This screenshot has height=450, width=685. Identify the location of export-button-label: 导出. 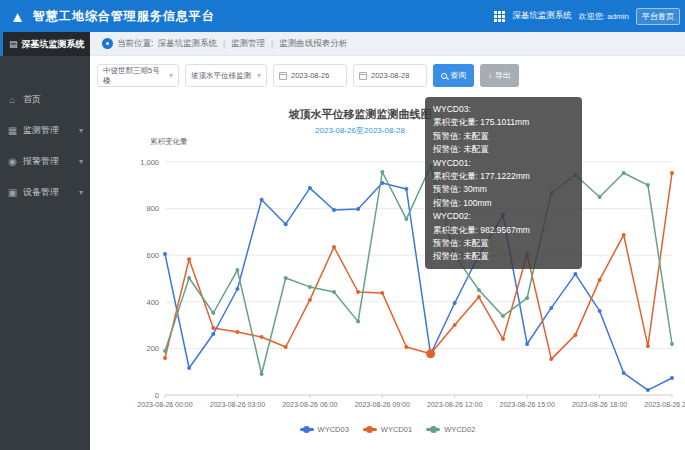
(503, 76).